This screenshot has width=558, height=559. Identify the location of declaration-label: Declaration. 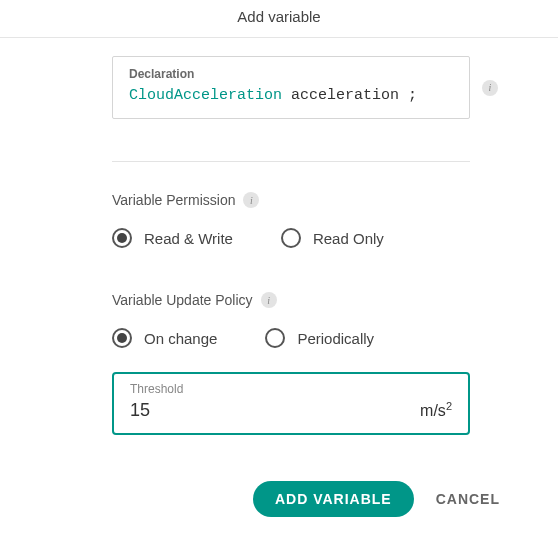
(291, 74).